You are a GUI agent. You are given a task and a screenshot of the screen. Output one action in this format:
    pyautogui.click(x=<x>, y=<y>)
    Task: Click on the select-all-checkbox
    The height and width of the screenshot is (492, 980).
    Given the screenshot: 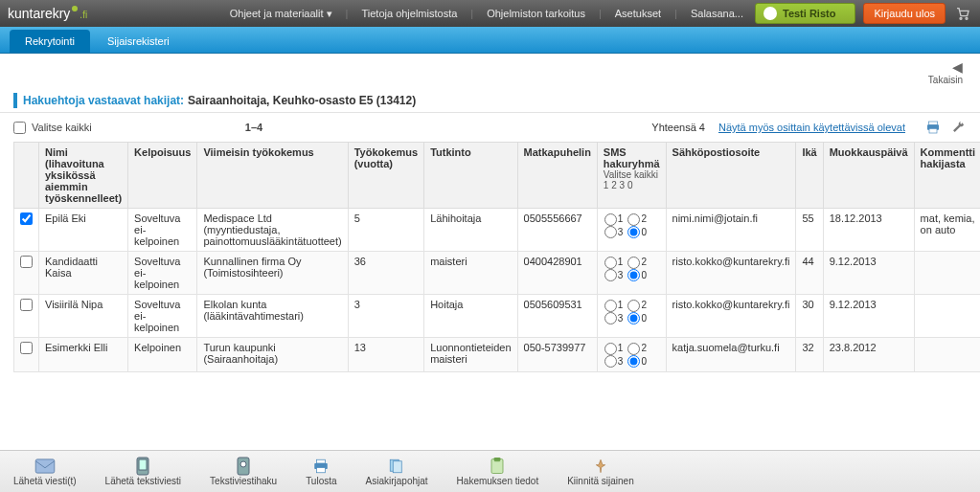 What is the action you would take?
    pyautogui.click(x=19, y=128)
    